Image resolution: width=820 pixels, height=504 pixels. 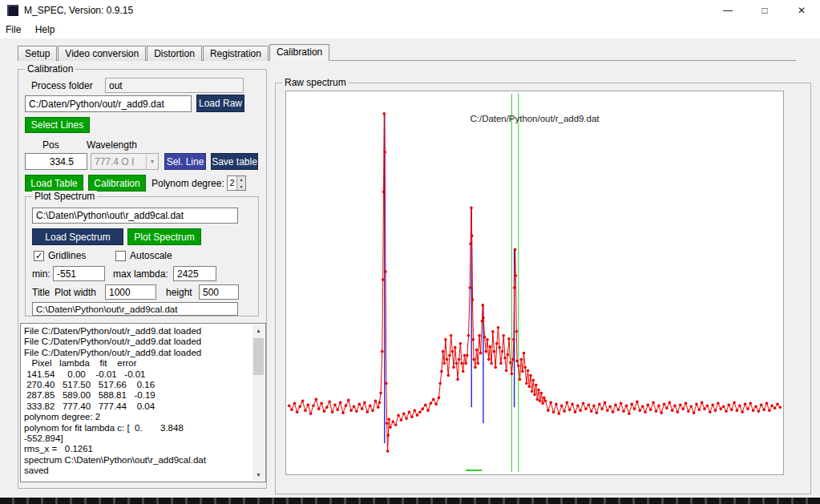 What do you see at coordinates (112, 145) in the screenshot?
I see `wavelength-label: Wavelength` at bounding box center [112, 145].